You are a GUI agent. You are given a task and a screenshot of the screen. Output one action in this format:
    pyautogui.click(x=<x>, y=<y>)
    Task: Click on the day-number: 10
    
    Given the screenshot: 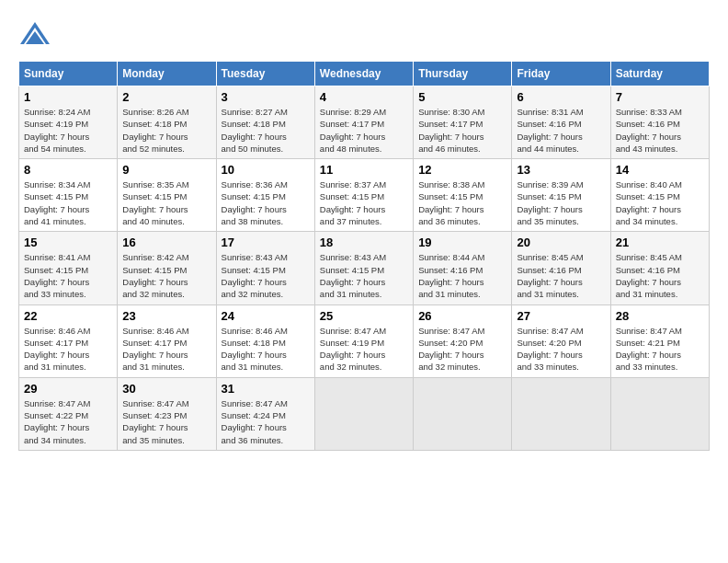 What is the action you would take?
    pyautogui.click(x=266, y=169)
    